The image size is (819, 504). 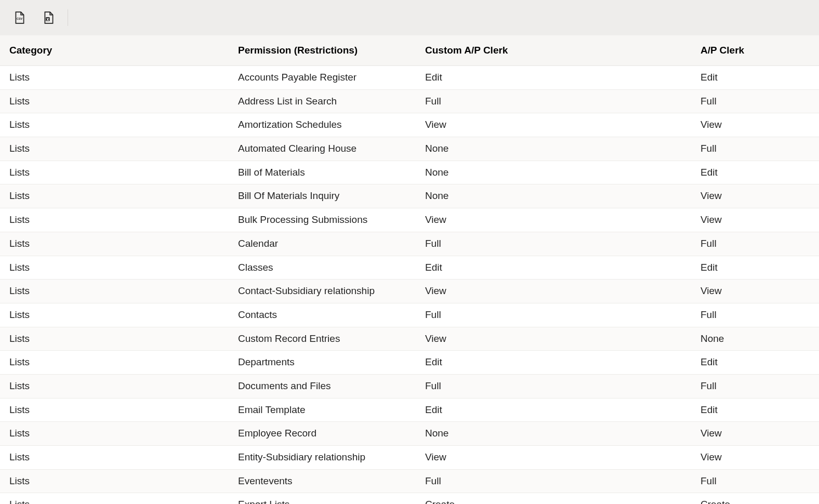 I want to click on table-row: ListsExport ListsCreateCreate, so click(x=410, y=499).